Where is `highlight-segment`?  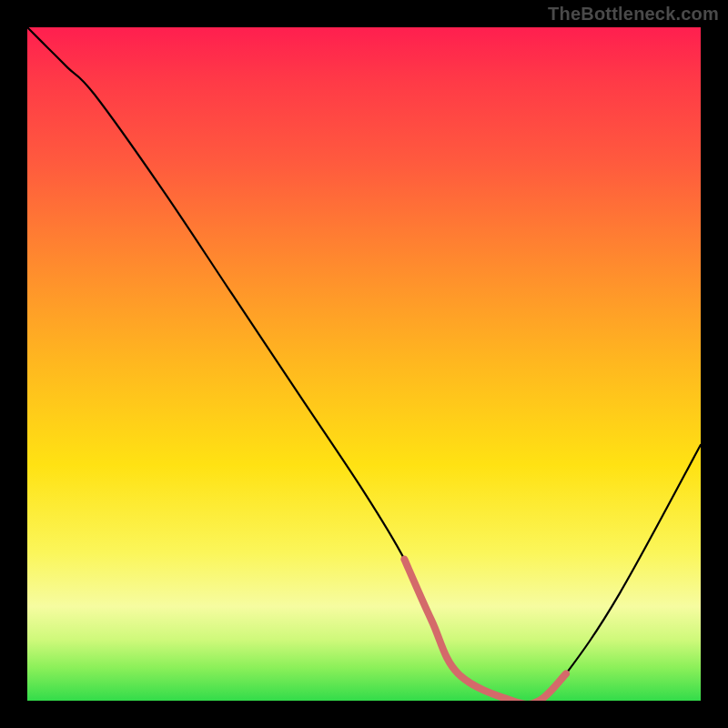 highlight-segment is located at coordinates (485, 630).